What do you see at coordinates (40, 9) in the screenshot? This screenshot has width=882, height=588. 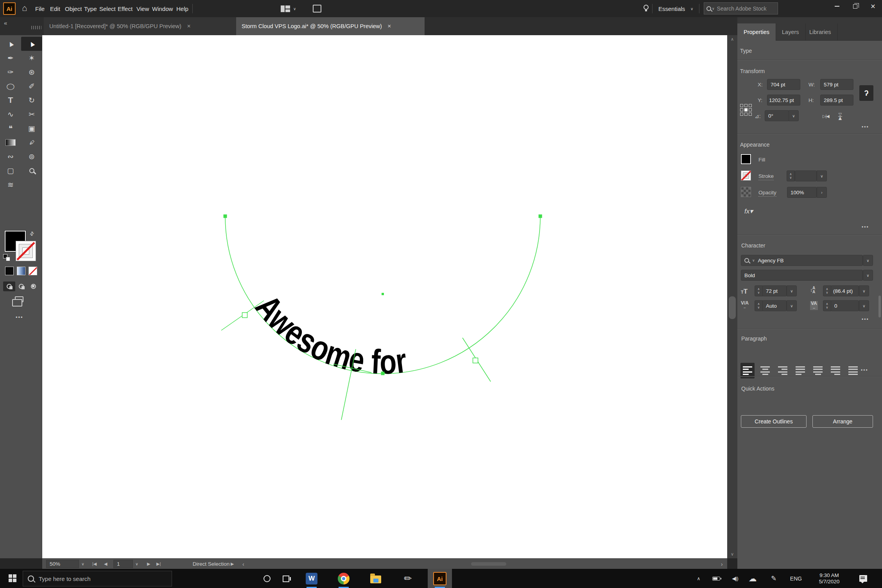 I see `menu-file: File` at bounding box center [40, 9].